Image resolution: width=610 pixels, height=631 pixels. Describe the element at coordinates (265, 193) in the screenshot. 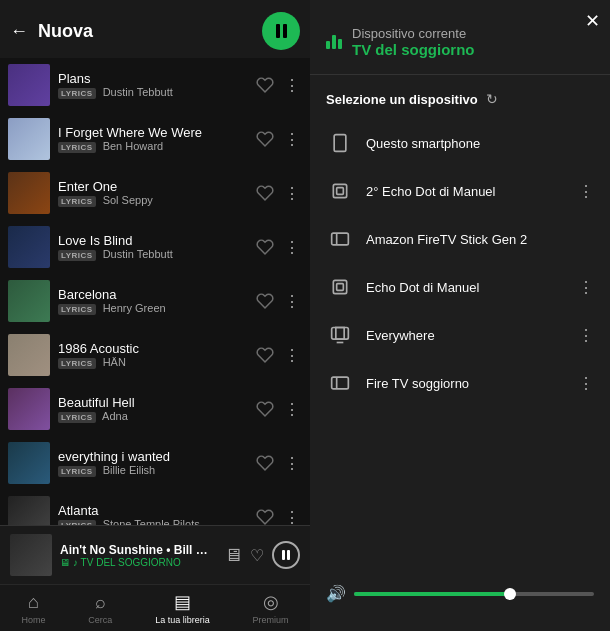

I see `like-icon-enter` at that location.